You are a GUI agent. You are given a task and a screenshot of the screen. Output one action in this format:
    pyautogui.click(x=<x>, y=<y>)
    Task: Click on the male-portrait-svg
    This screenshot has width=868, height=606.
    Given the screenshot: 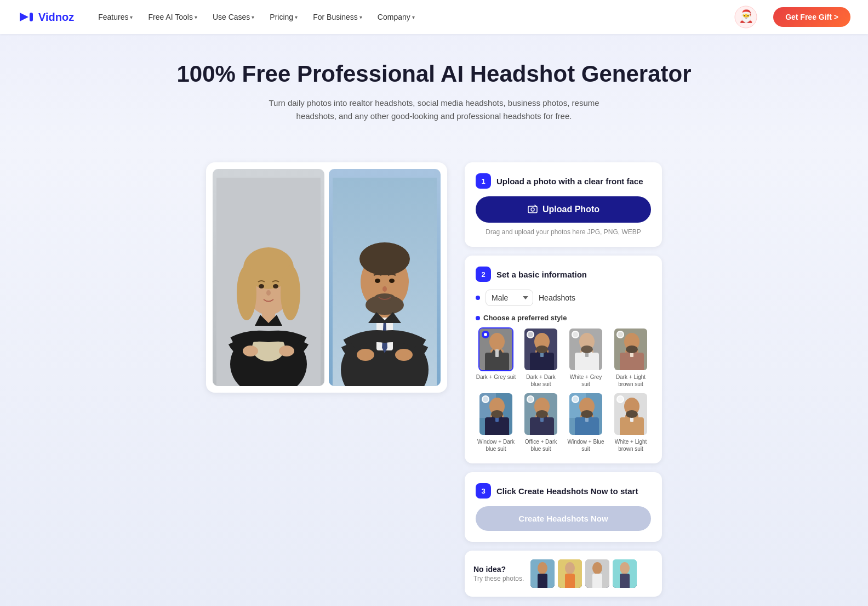 What is the action you would take?
    pyautogui.click(x=385, y=282)
    